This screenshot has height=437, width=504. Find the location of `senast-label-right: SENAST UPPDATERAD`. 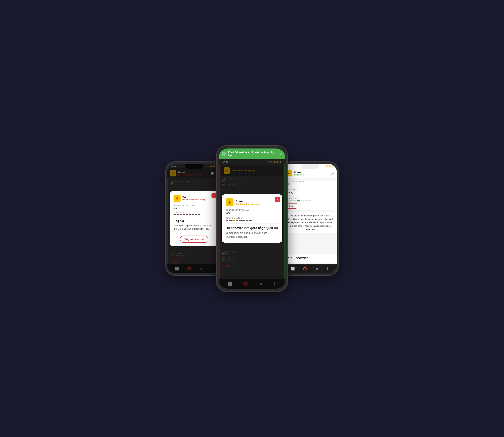

senast-label-right: SENAST UPPDATERAD is located at coordinates (310, 181).